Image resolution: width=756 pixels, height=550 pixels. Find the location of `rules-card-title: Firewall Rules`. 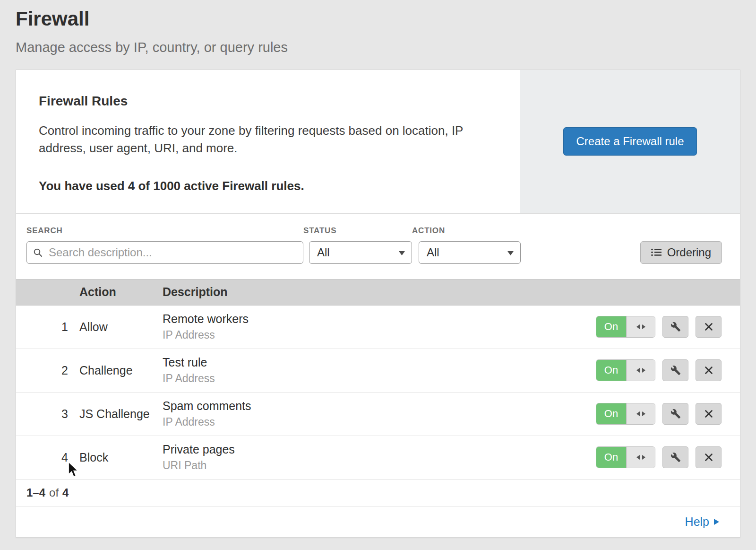

rules-card-title: Firewall Rules is located at coordinates (268, 101).